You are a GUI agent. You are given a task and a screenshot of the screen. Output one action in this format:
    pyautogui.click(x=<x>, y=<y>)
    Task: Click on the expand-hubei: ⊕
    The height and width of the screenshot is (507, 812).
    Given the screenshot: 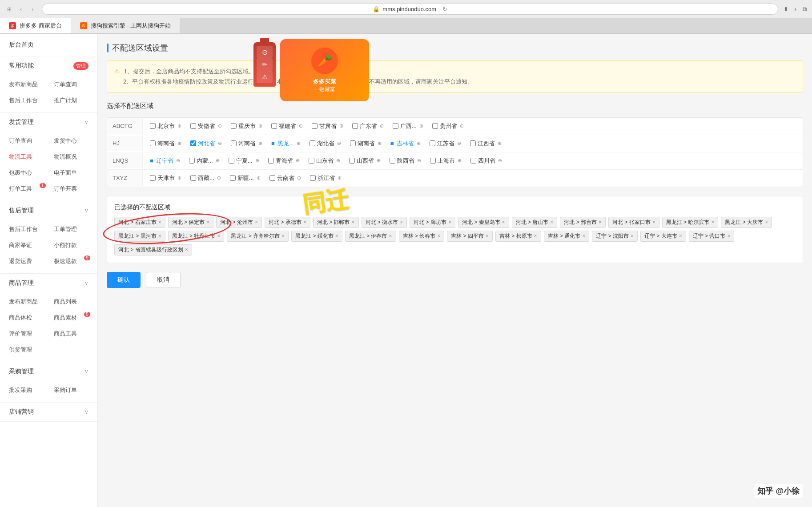 What is the action you would take?
    pyautogui.click(x=339, y=143)
    